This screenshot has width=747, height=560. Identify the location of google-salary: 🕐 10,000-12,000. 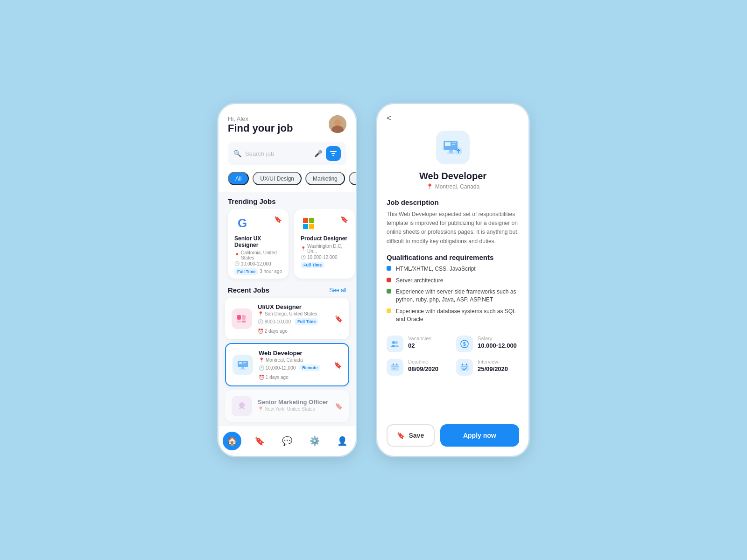
(258, 264).